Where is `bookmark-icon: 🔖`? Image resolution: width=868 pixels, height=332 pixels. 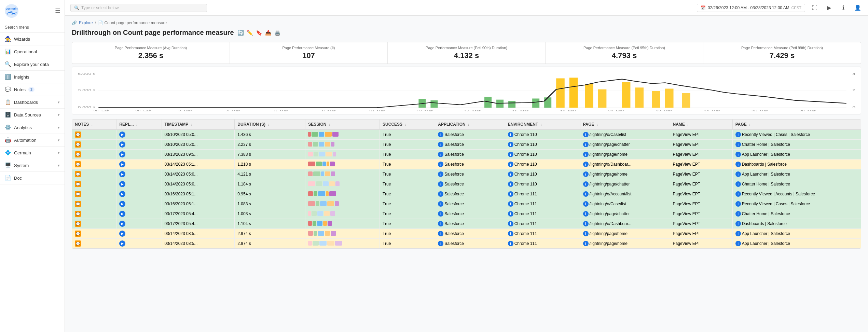
bookmark-icon: 🔖 is located at coordinates (259, 33).